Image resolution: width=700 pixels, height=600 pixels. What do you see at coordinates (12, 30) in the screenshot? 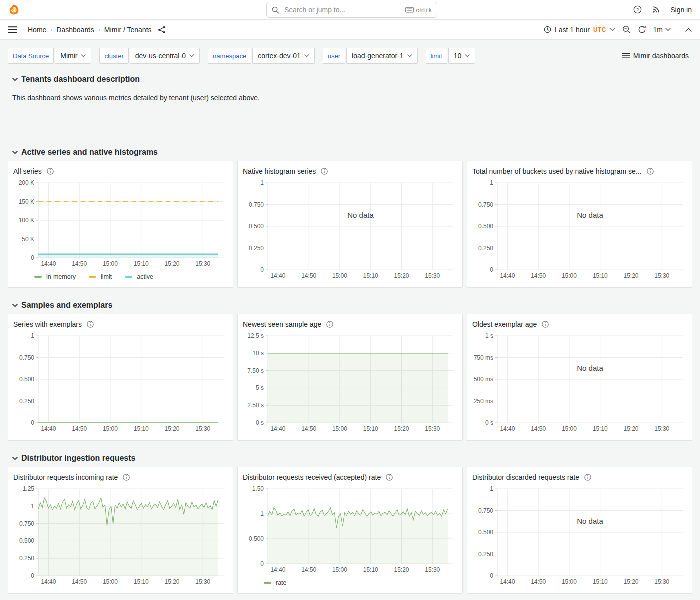
I see `menu-button` at bounding box center [12, 30].